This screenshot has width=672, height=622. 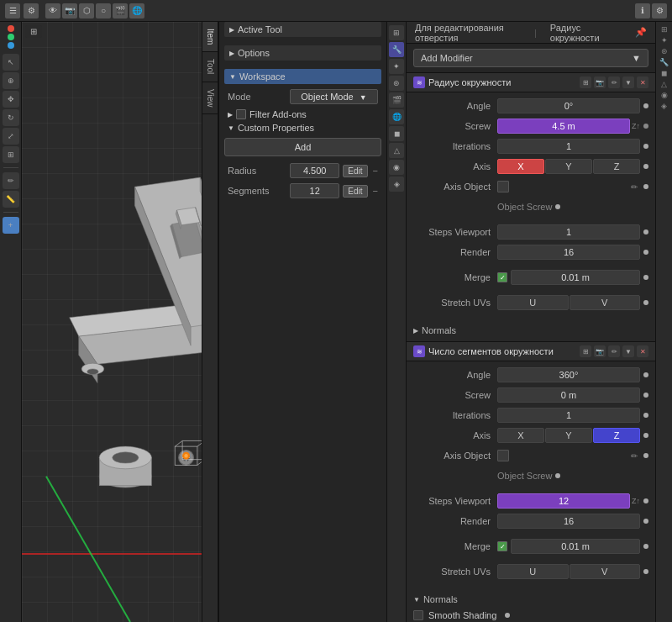 I want to click on mod1-chevron-btn: ▼, so click(x=628, y=82).